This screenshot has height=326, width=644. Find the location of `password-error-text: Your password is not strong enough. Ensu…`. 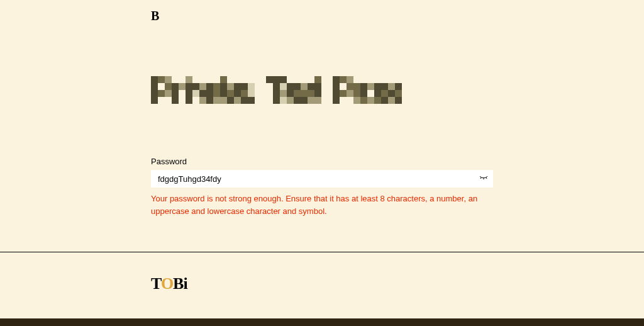

password-error-text: Your password is not strong enough. Ensu… is located at coordinates (322, 205).